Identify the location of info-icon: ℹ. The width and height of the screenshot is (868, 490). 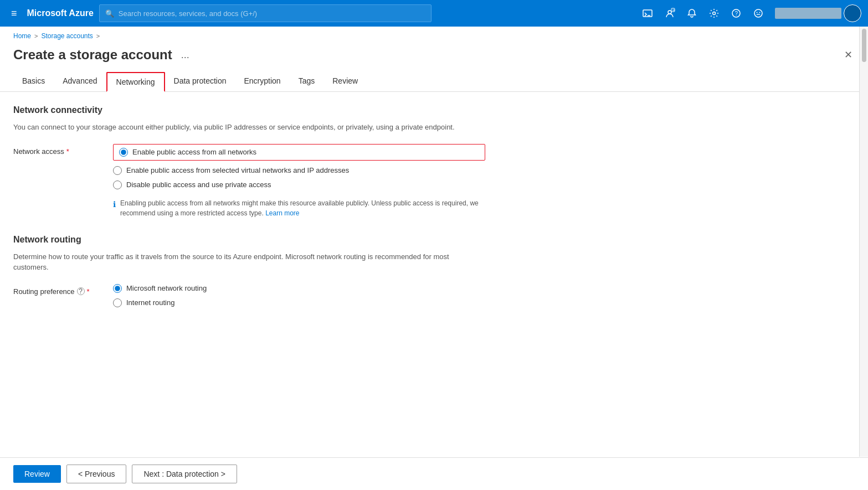
(114, 205).